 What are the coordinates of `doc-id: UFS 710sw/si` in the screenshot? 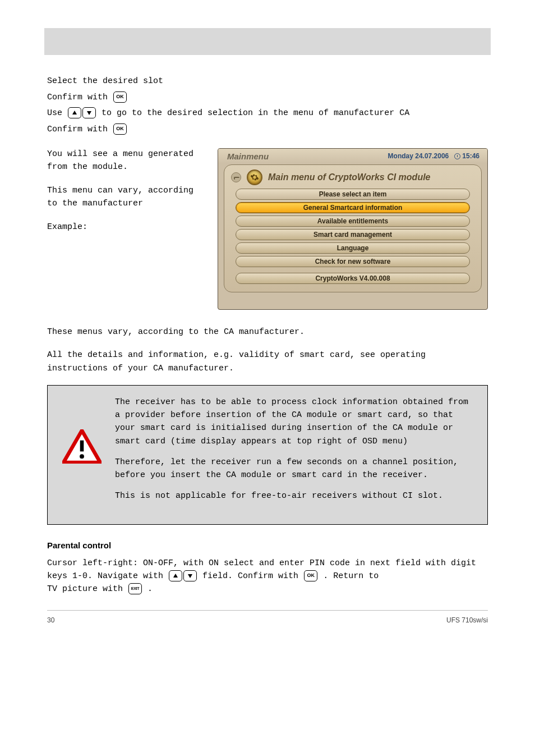 It's located at (467, 620).